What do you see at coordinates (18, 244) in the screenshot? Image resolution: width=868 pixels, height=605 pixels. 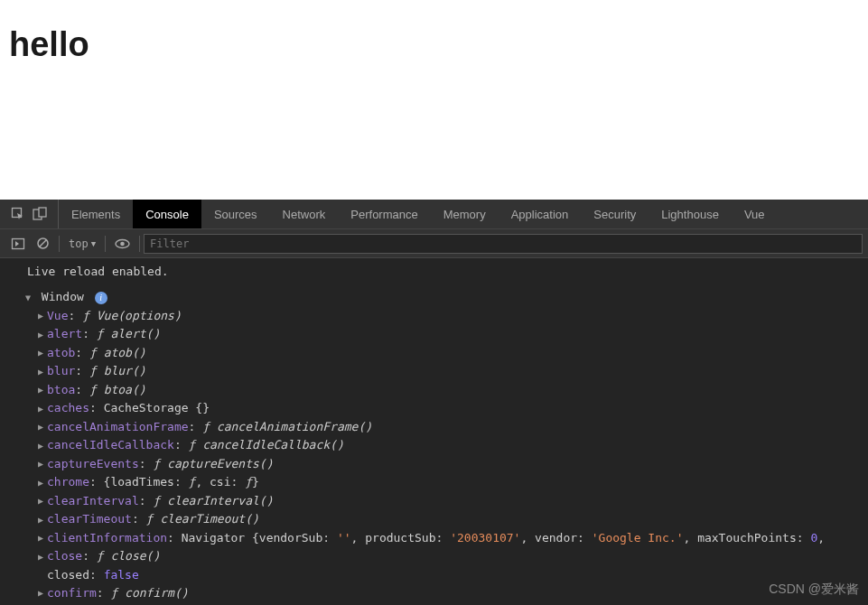 I see `toggle-sidebar-icon` at bounding box center [18, 244].